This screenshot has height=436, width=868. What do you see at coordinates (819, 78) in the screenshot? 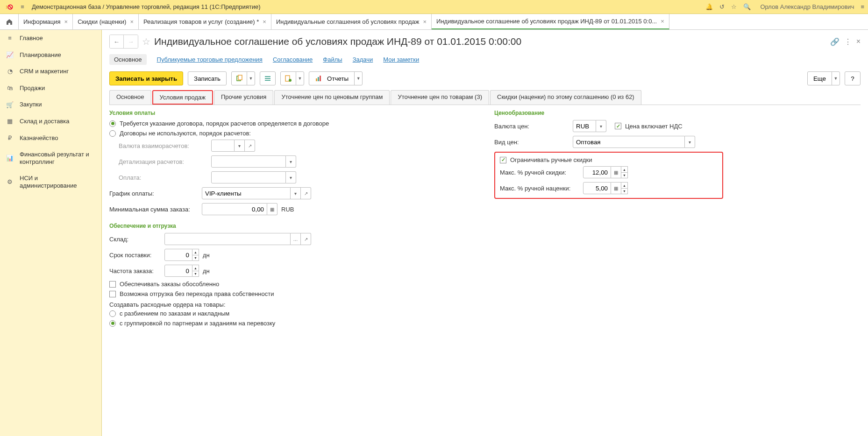
I see `more-button: Еще` at bounding box center [819, 78].